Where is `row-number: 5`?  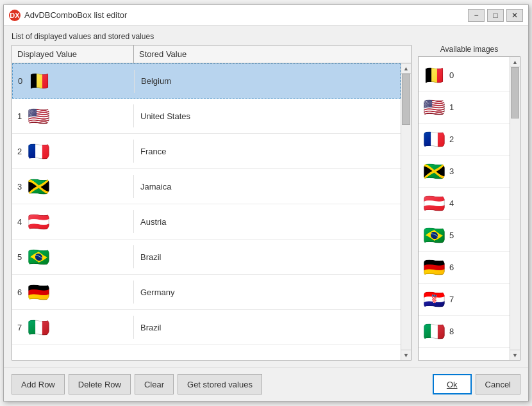
row-number: 5 is located at coordinates (19, 257).